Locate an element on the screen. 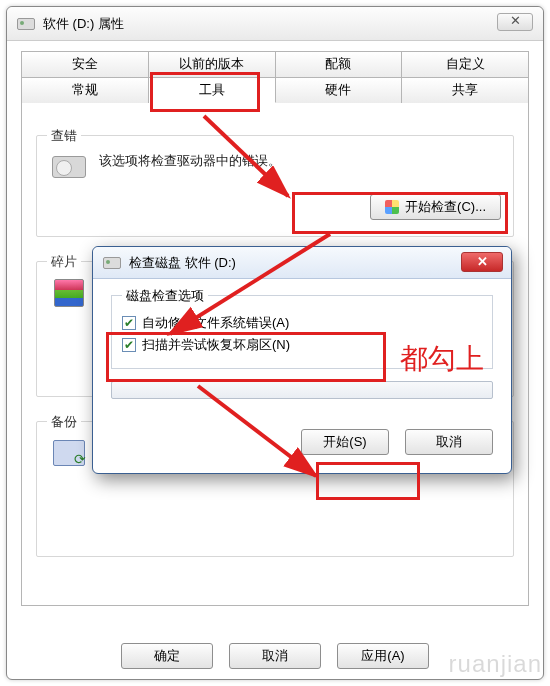  dialog-cancel-button: 取消 is located at coordinates (449, 442).